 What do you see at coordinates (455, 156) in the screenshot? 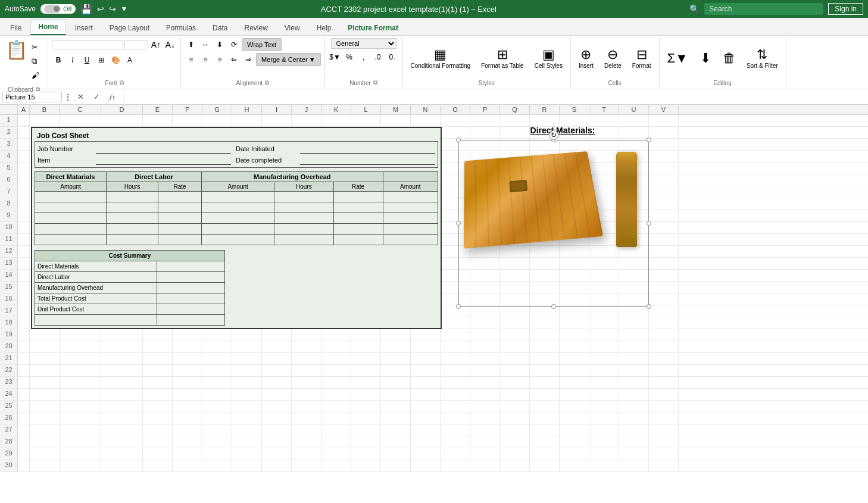
I see `cell-O4` at bounding box center [455, 156].